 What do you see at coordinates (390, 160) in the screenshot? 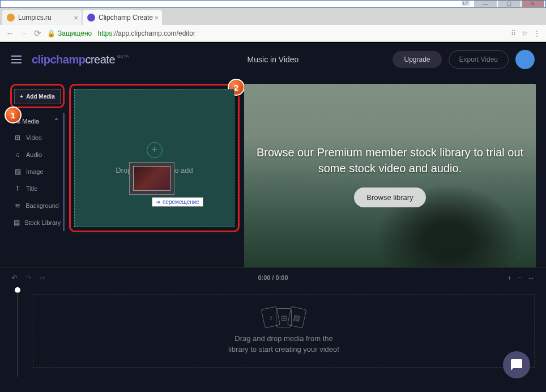
I see `promo-text: Browse our Premium member stock library …` at bounding box center [390, 160].